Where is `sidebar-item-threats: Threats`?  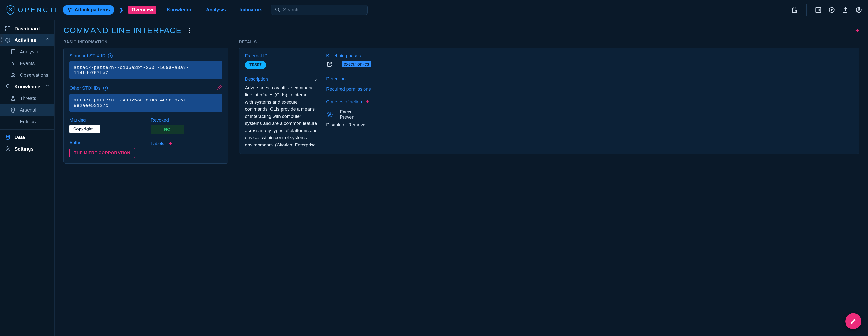 sidebar-item-threats: Threats is located at coordinates (27, 99).